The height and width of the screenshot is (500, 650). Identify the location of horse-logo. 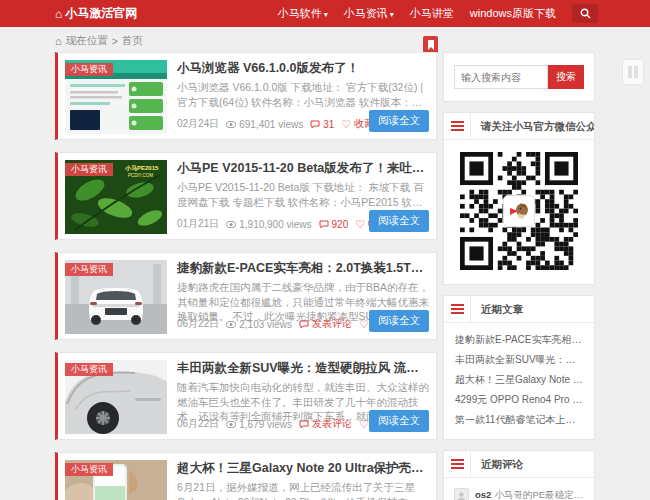
(519, 211).